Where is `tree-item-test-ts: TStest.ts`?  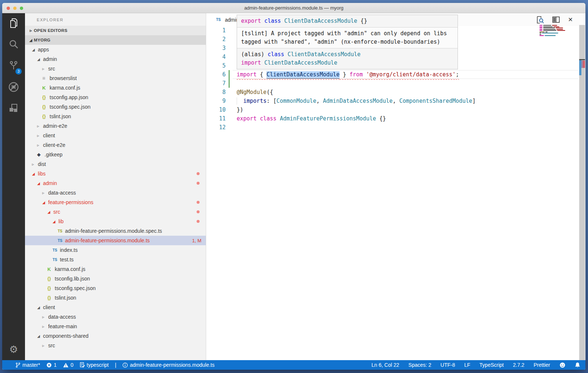 tree-item-test-ts: TStest.ts is located at coordinates (115, 260).